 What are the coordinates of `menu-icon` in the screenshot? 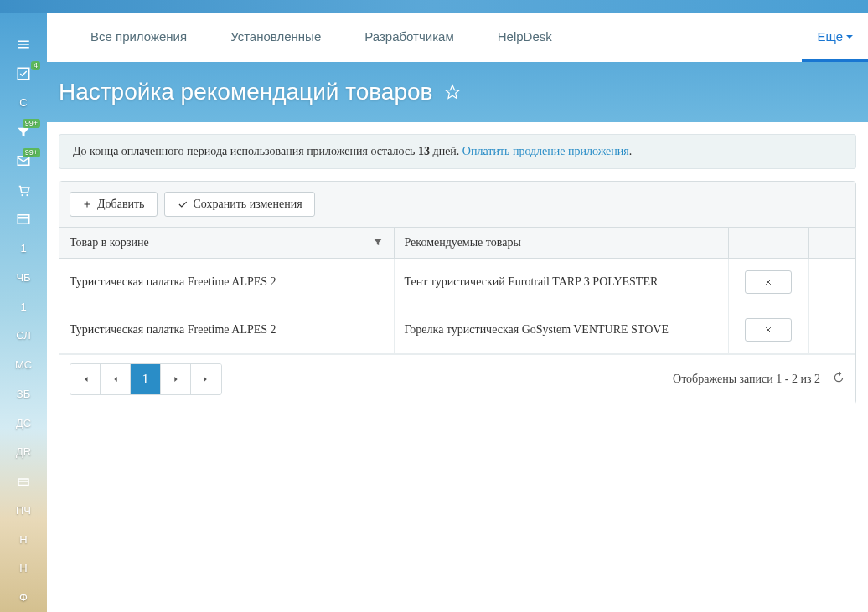 It's located at (23, 44).